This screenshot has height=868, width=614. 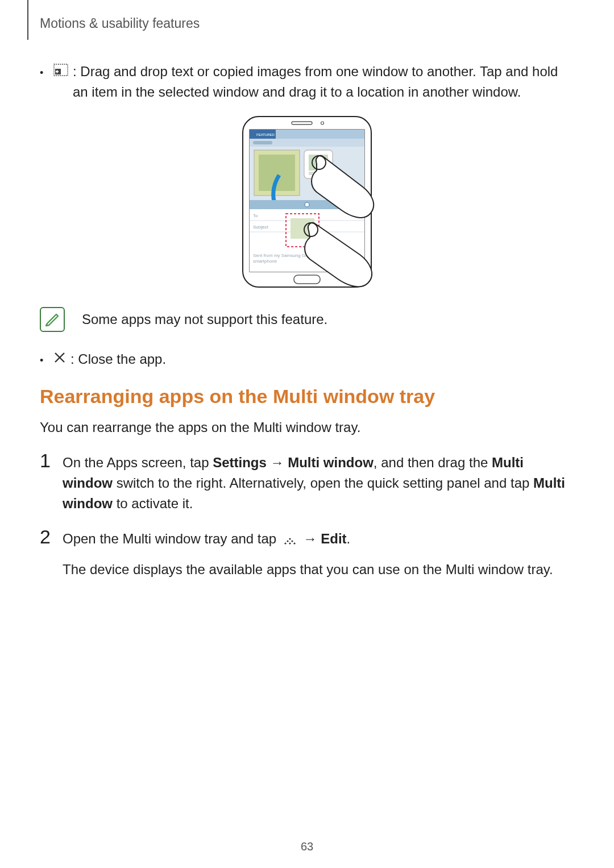 I want to click on multi-window-label: Multi window, so click(x=331, y=463).